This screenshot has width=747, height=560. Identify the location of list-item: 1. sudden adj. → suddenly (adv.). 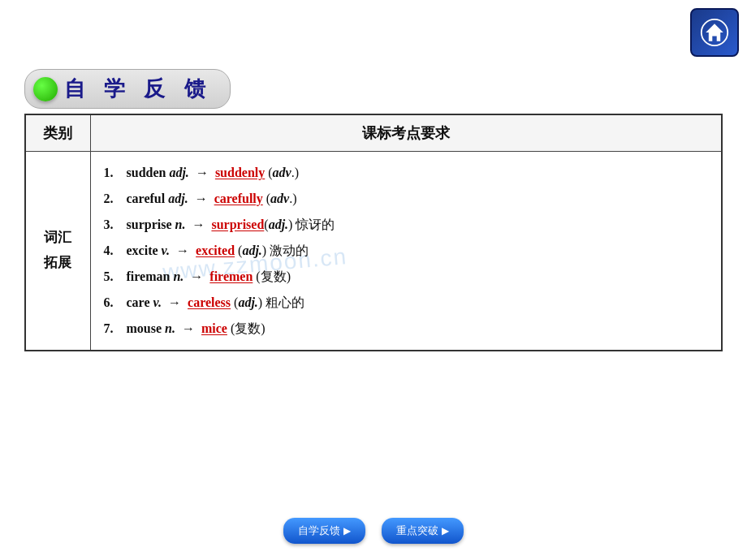
(406, 173).